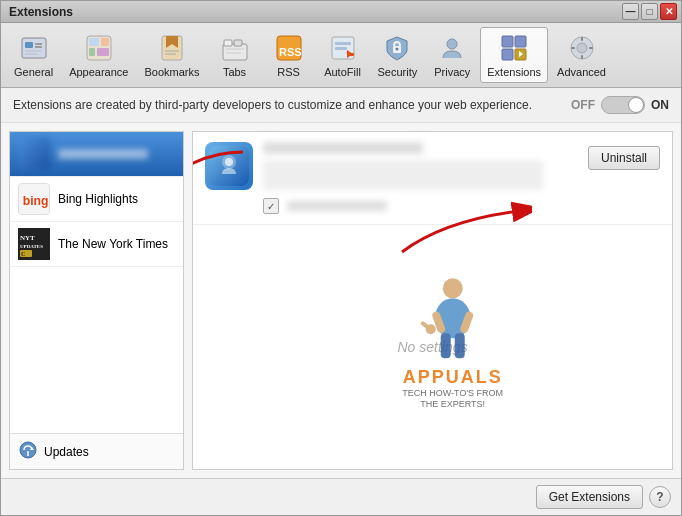  Describe the element at coordinates (668, 12) in the screenshot. I see `close-button: ✕` at that location.